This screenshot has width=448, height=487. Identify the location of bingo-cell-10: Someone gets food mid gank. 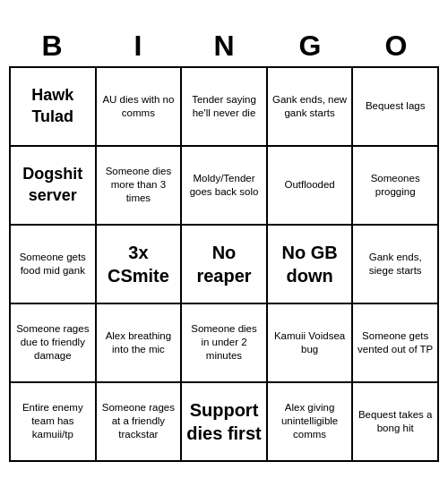
(54, 265).